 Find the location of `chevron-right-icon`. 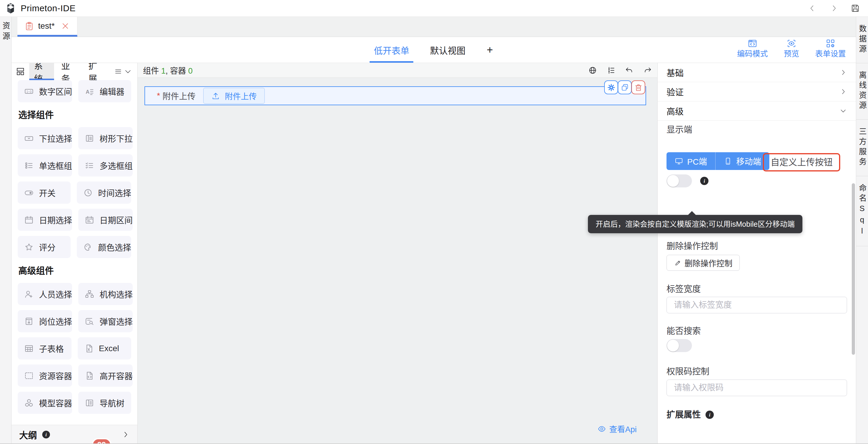

chevron-right-icon is located at coordinates (843, 92).